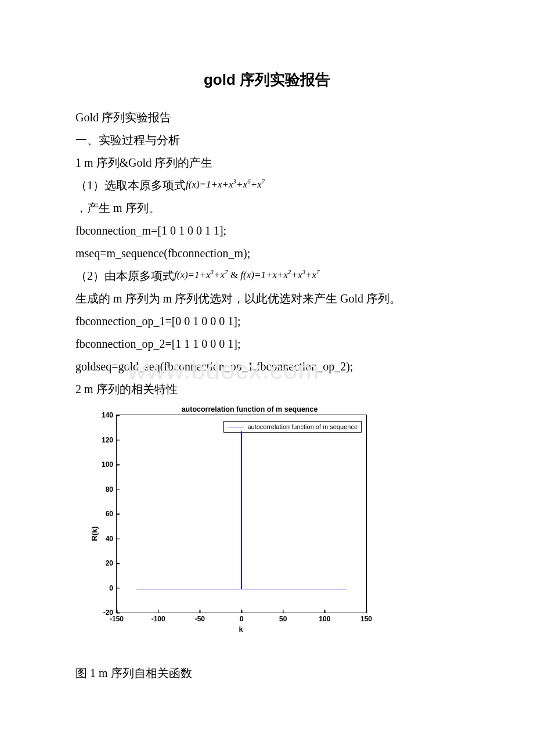 Image resolution: width=534 pixels, height=756 pixels. Describe the element at coordinates (125, 276) in the screenshot. I see `text-fragment: （2）由本原多项式` at that location.